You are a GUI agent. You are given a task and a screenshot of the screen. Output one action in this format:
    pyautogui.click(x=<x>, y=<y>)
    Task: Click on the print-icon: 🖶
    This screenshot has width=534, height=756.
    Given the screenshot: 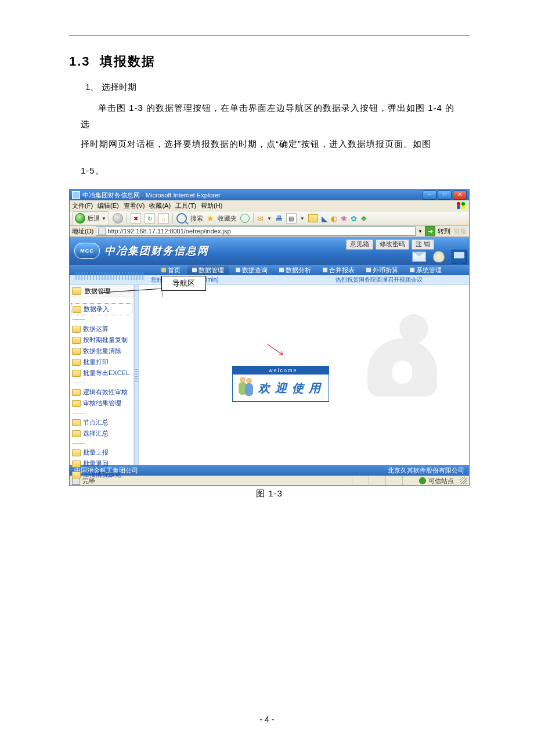 What is the action you would take?
    pyautogui.click(x=279, y=218)
    